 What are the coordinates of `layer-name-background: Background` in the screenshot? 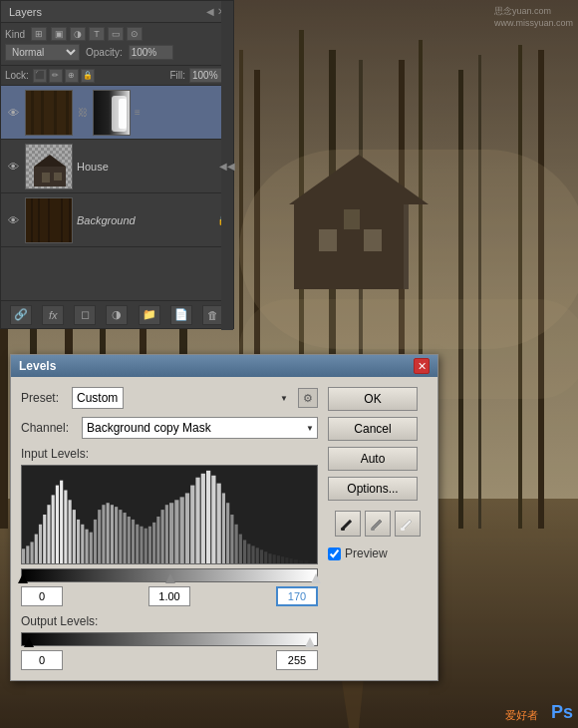 It's located at (145, 220).